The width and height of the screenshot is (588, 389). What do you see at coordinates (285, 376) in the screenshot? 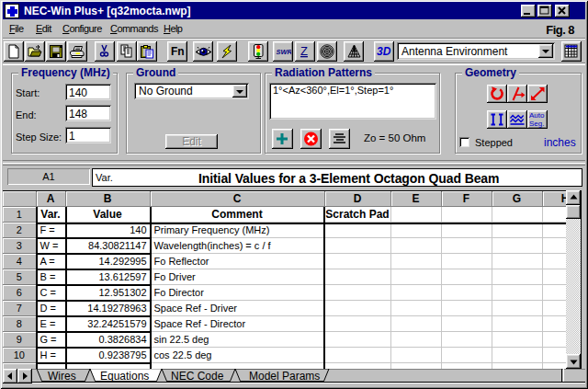
I see `svg-text: Model Params` at bounding box center [285, 376].